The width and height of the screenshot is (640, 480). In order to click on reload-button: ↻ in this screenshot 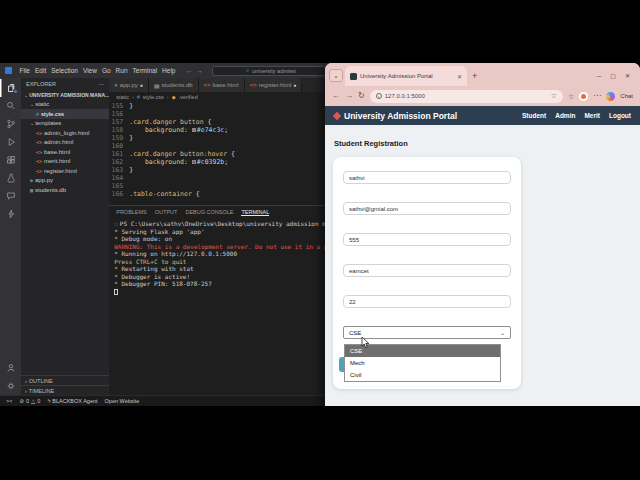, I will do `click(362, 96)`.